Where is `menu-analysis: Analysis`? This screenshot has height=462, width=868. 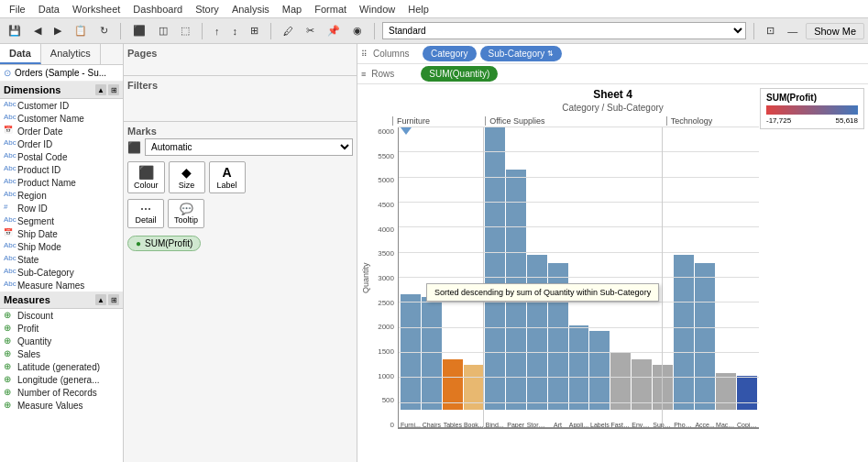
menu-analysis: Analysis is located at coordinates (251, 9).